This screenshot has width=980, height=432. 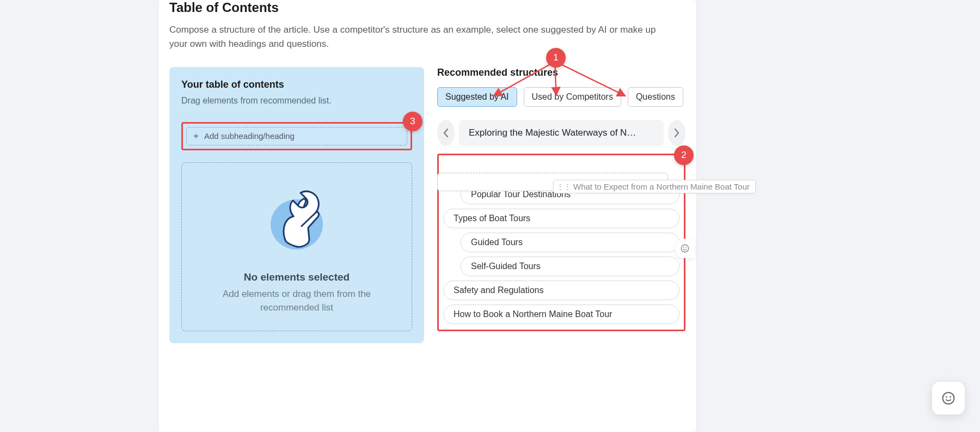 I want to click on feedback-fab, so click(x=948, y=398).